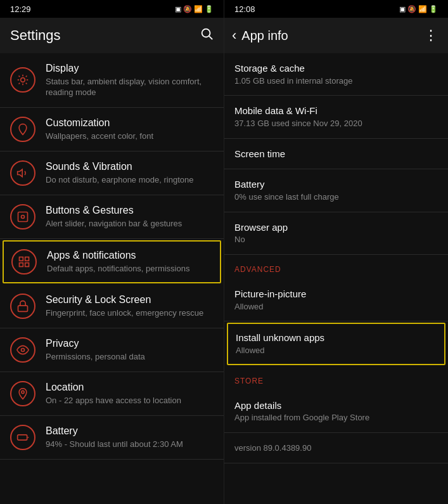 This screenshot has width=448, height=504. I want to click on status-bar-left: 12:29 ▣ 🔕 📶 🔋, so click(112, 9).